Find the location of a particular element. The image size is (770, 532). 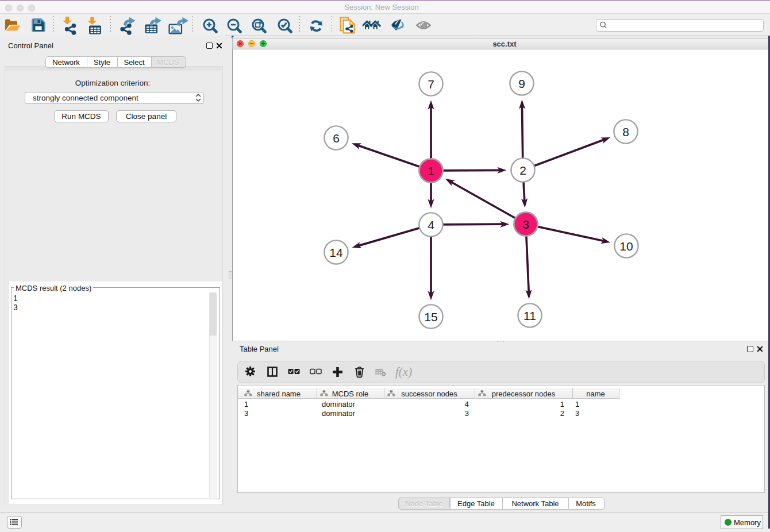

svg-text: 7 is located at coordinates (431, 84).